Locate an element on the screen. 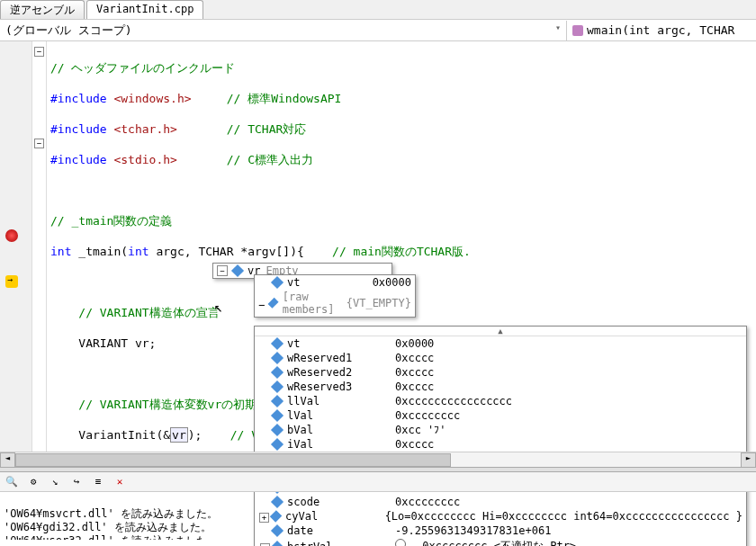  datatip-row: lVal0xcccccccc is located at coordinates (500, 416).